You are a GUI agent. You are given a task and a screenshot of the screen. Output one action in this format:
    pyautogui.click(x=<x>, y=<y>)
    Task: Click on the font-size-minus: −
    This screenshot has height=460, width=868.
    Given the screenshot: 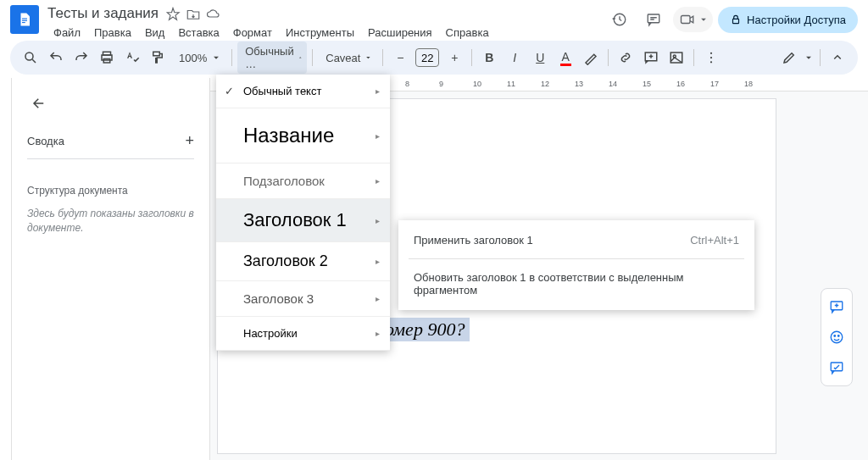 What is the action you would take?
    pyautogui.click(x=400, y=58)
    